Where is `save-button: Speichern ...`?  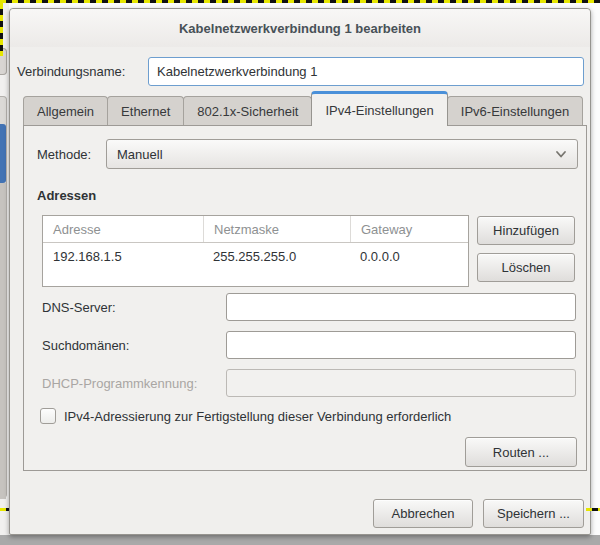
save-button: Speichern ... is located at coordinates (534, 514).